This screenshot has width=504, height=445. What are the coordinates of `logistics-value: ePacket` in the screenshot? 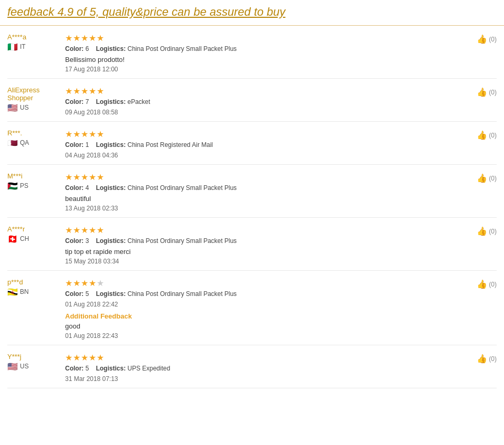 It's located at (139, 102).